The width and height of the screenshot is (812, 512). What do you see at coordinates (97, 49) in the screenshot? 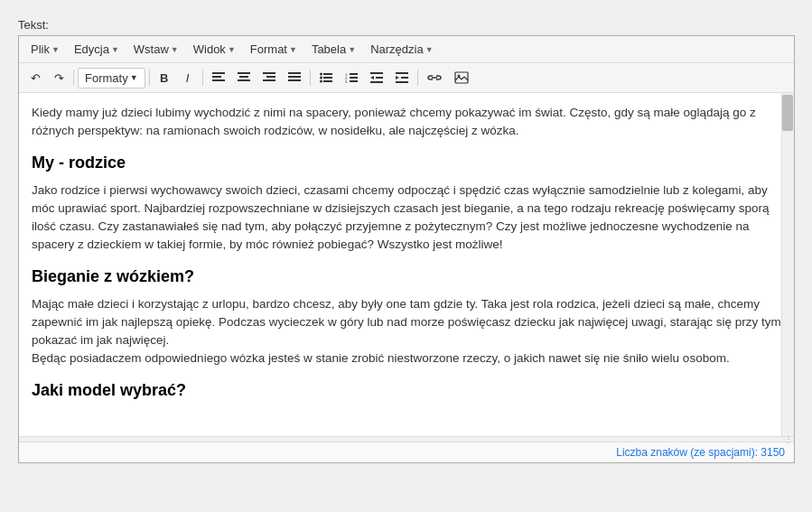
I see `menu-edycja: Edycja ▼` at bounding box center [97, 49].